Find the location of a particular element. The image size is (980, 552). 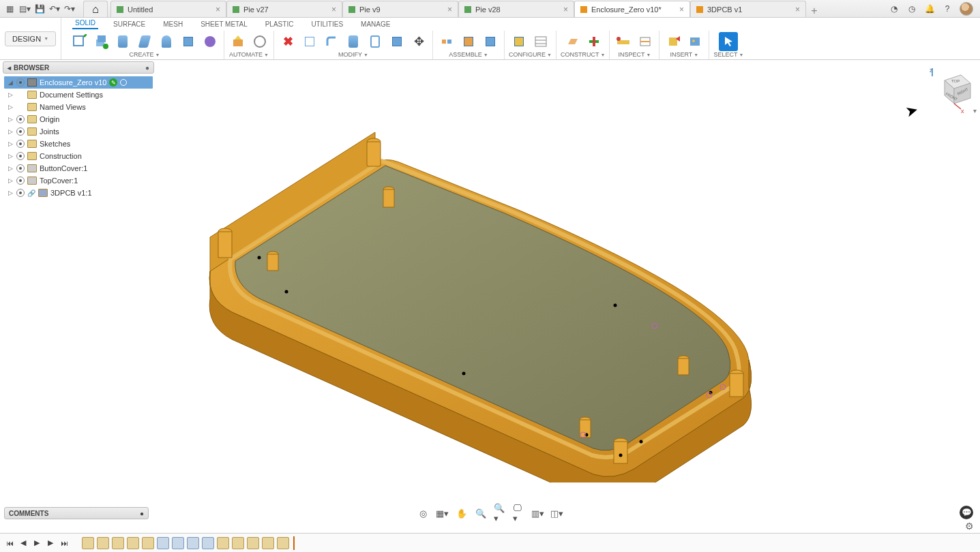

redo-icon: ↷▾ is located at coordinates (70, 9).